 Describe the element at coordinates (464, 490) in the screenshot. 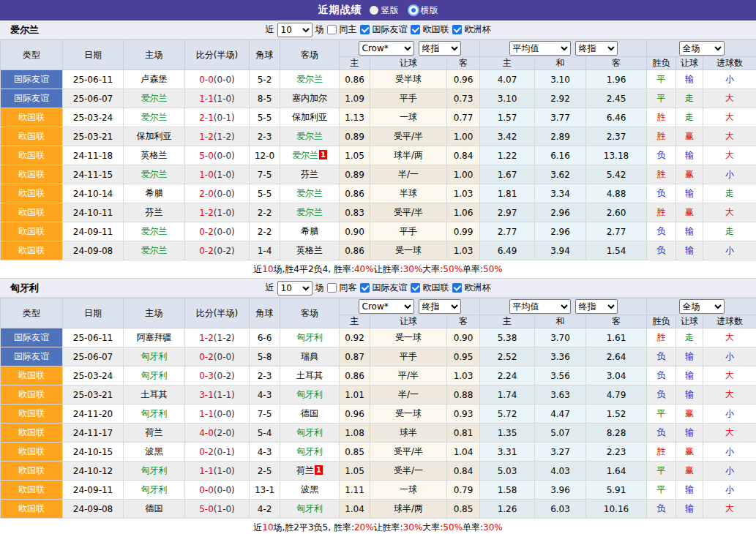

I see `odds-away: 0.79` at that location.